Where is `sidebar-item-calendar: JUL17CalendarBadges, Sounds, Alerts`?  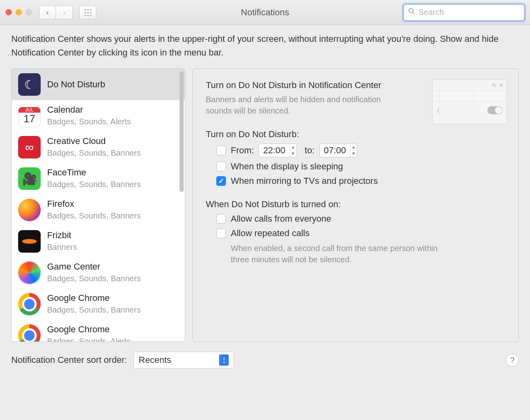
sidebar-item-calendar: JUL17CalendarBadges, Sounds, Alerts is located at coordinates (98, 116).